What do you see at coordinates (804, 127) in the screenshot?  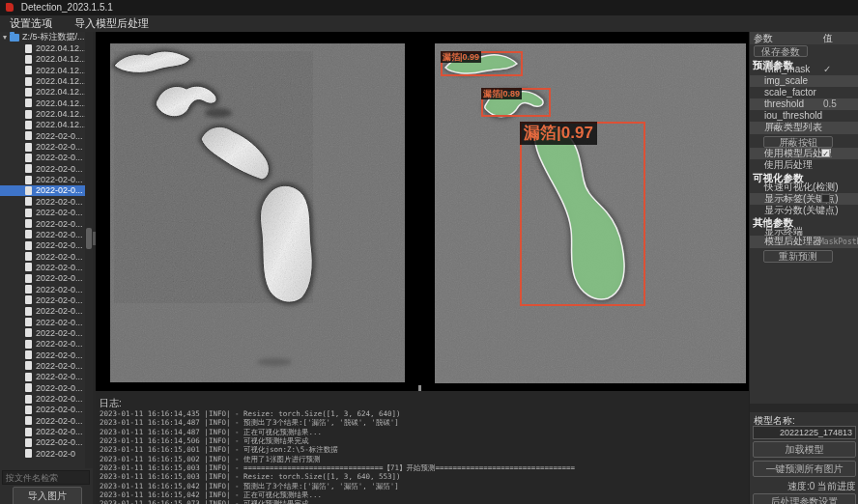 I see `param-row-mask-type-list: 屏蔽类型列表` at bounding box center [804, 127].